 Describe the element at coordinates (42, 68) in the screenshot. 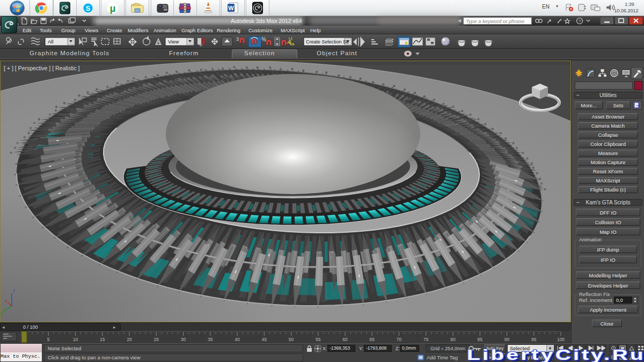

I see `svg-text:[ + ] [ Perspective ] [ Realis: [ + ] [ Perspective ] [ Realistic ]` at that location.